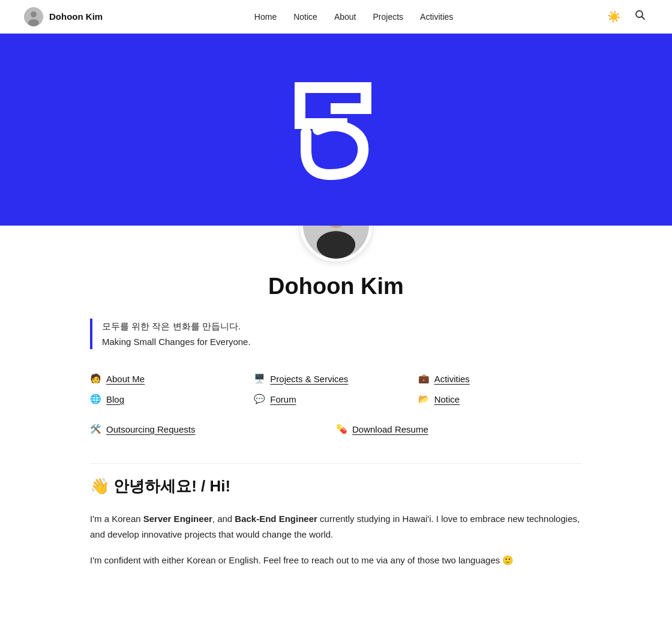 This screenshot has height=618, width=672. Describe the element at coordinates (96, 399) in the screenshot. I see `blog-emoji: 🌐` at that location.